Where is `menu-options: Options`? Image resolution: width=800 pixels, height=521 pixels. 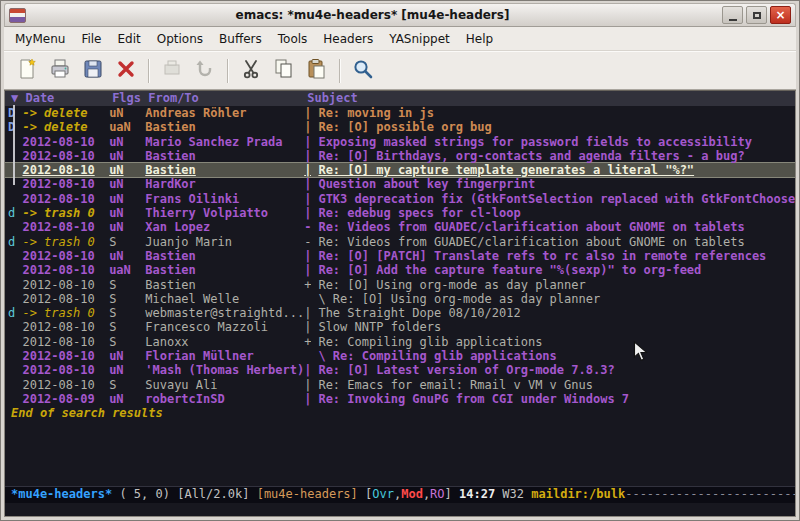
menu-options: Options is located at coordinates (180, 39).